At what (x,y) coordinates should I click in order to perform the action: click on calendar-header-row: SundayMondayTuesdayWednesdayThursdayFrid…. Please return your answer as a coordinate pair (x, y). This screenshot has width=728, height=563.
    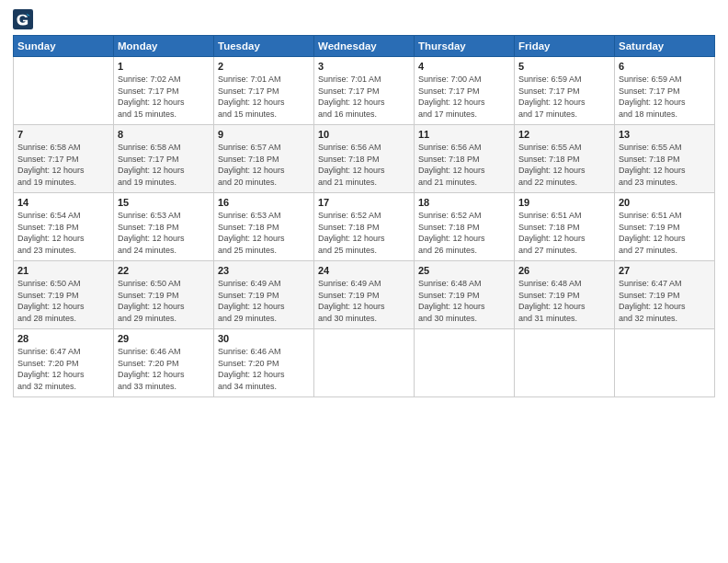
    Looking at the image, I should click on (364, 46).